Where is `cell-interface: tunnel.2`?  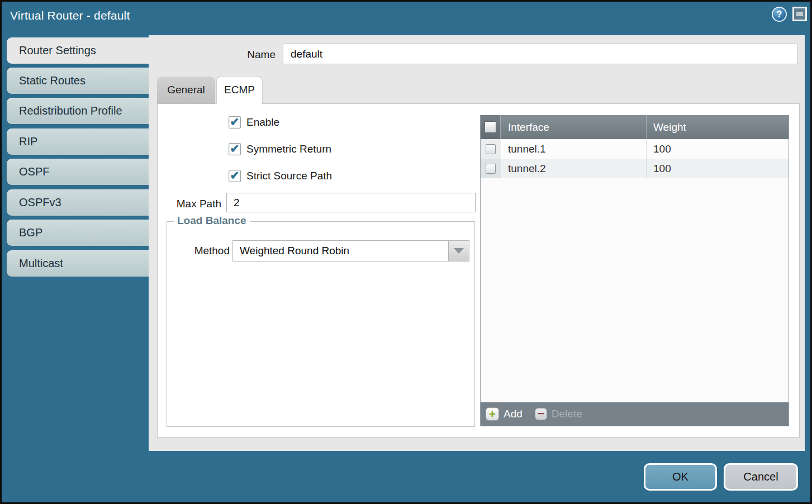
cell-interface: tunnel.2 is located at coordinates (573, 169).